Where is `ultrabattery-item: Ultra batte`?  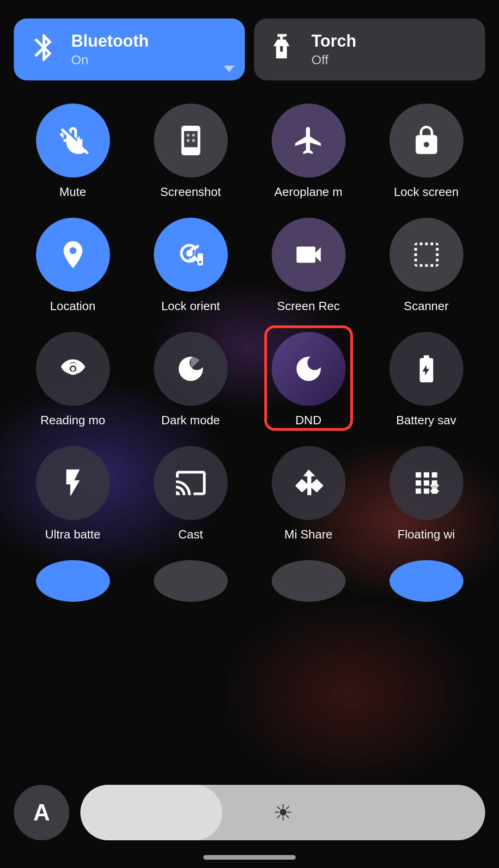 ultrabattery-item: Ultra batte is located at coordinates (73, 494).